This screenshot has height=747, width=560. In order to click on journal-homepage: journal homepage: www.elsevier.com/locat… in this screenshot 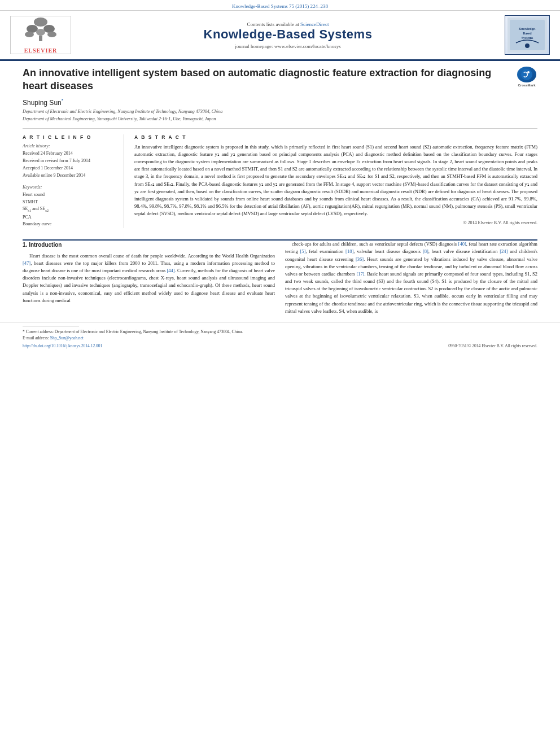, I will do `click(288, 46)`.